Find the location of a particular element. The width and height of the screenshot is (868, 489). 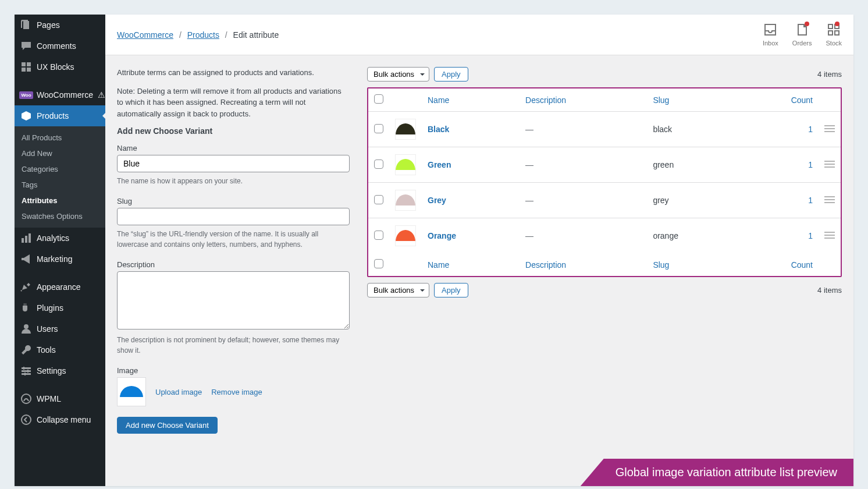

name-input is located at coordinates (233, 164).